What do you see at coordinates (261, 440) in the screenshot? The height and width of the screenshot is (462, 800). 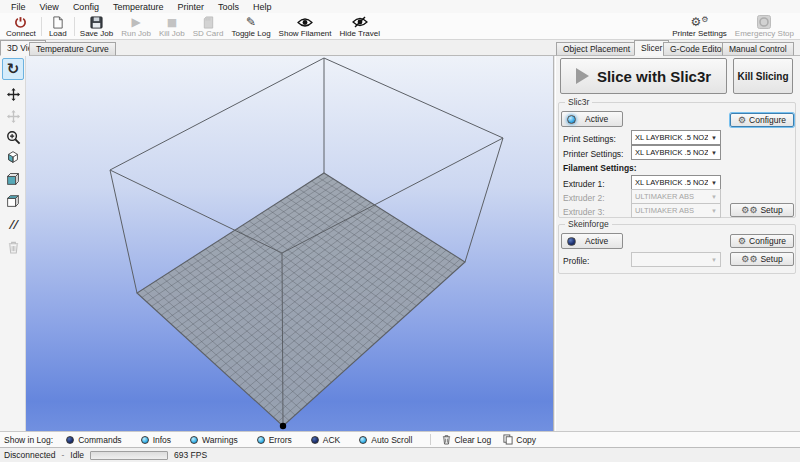 I see `errors-dot-icon` at bounding box center [261, 440].